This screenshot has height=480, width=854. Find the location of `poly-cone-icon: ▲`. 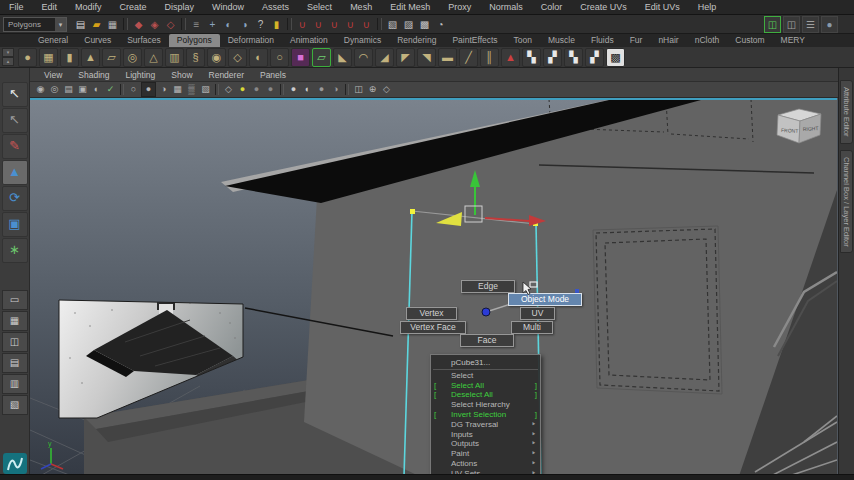

poly-cone-icon: ▲ is located at coordinates (90, 58).